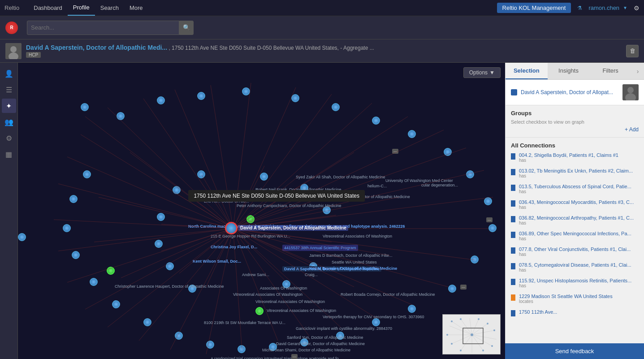  Describe the element at coordinates (109, 8) in the screenshot. I see `nav-search: Search` at that location.